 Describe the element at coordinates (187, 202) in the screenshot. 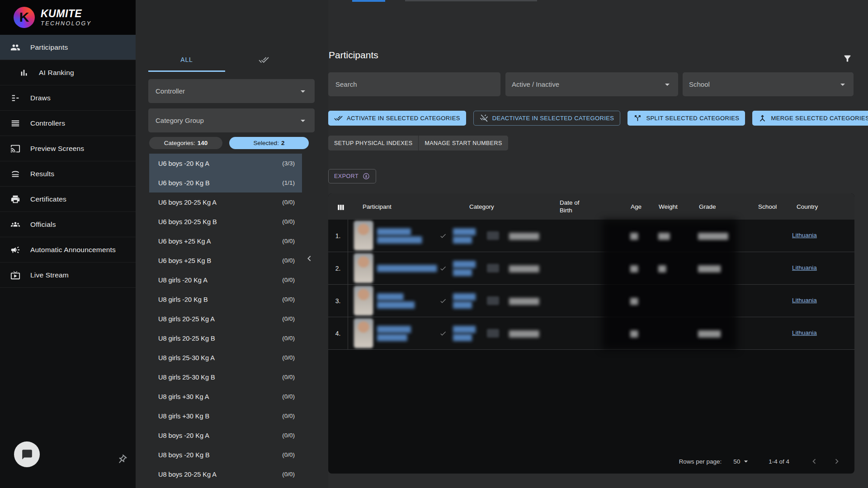

I see `category-name: U6 boys 20-25 Kg A` at that location.